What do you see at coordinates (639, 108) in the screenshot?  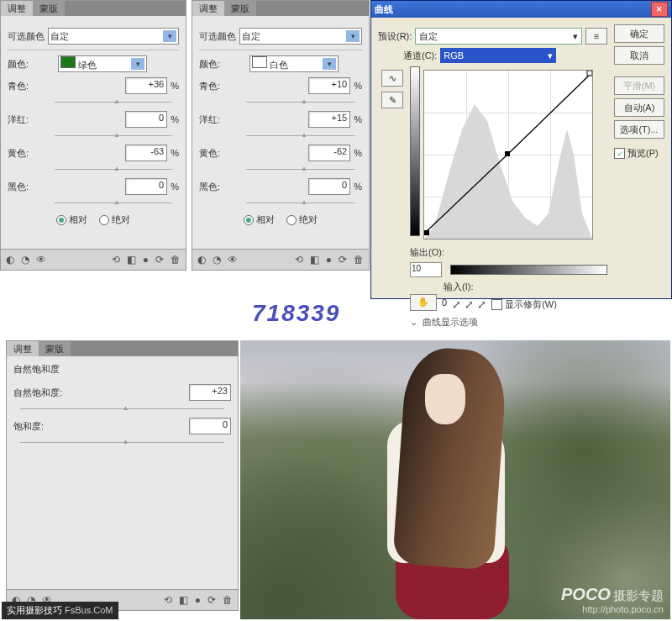 I see `auto-button: 自动(A)` at bounding box center [639, 108].